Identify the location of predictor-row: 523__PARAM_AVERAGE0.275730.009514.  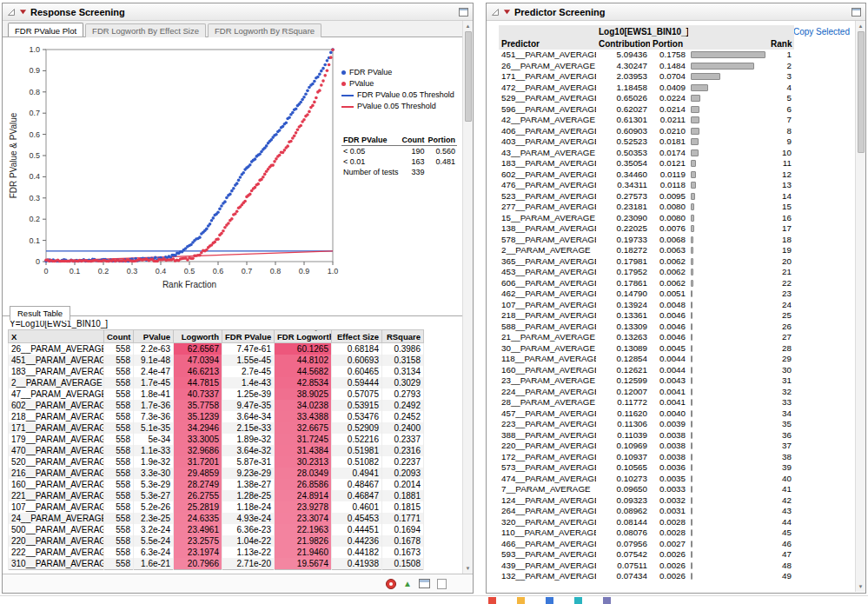
(646, 196).